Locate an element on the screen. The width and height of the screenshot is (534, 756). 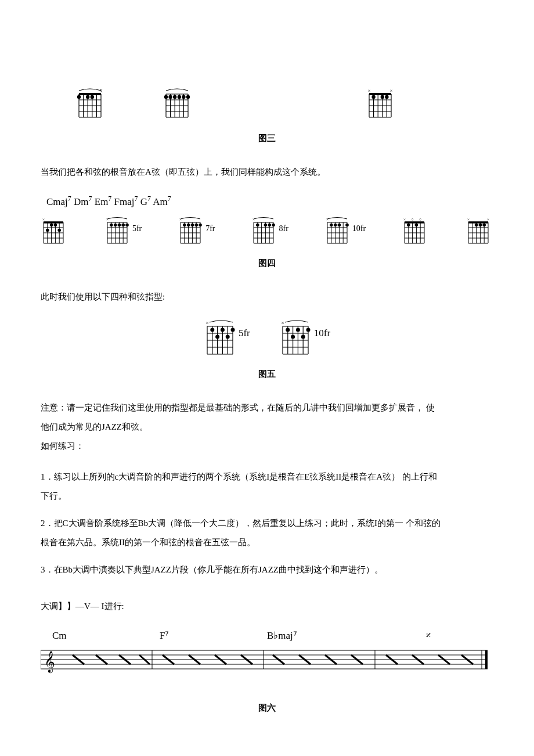
chord-grid-icon: ×× is located at coordinates (380, 103).